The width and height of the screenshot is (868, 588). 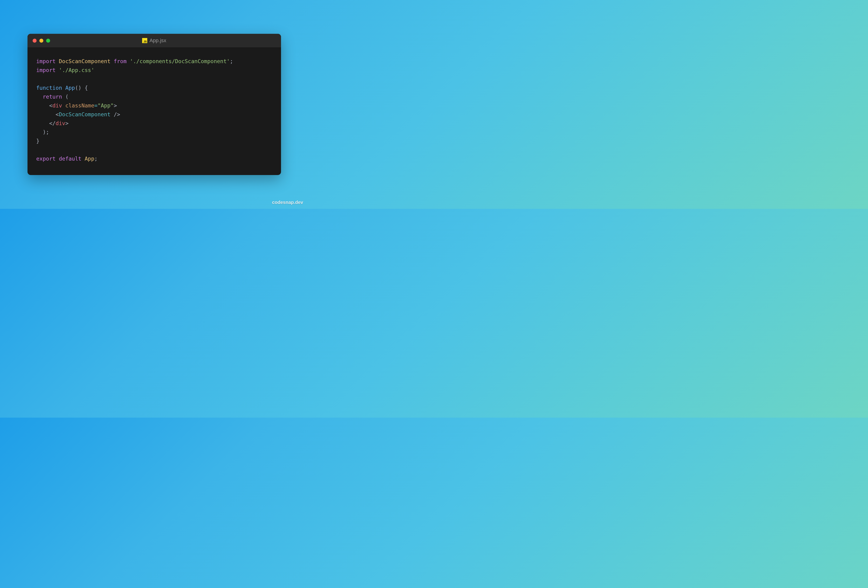 I want to click on maximize-button, so click(x=48, y=41).